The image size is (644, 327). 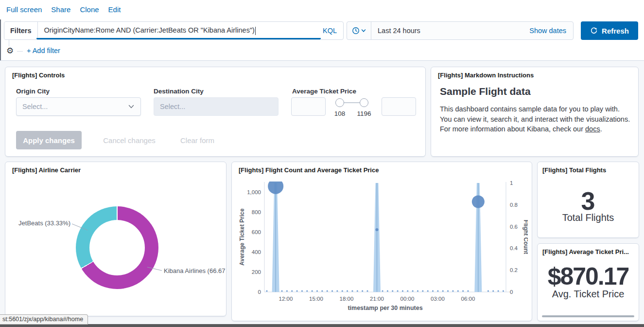 I want to click on add-filter-link: + Add filter, so click(x=44, y=51).